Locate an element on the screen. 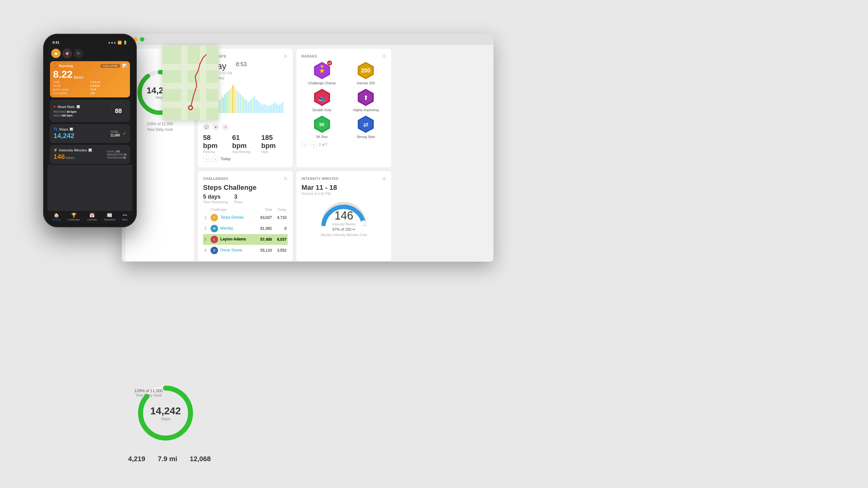 This screenshot has height=488, width=868. badge-double-duty: 👟 Double Duty is located at coordinates (322, 100).